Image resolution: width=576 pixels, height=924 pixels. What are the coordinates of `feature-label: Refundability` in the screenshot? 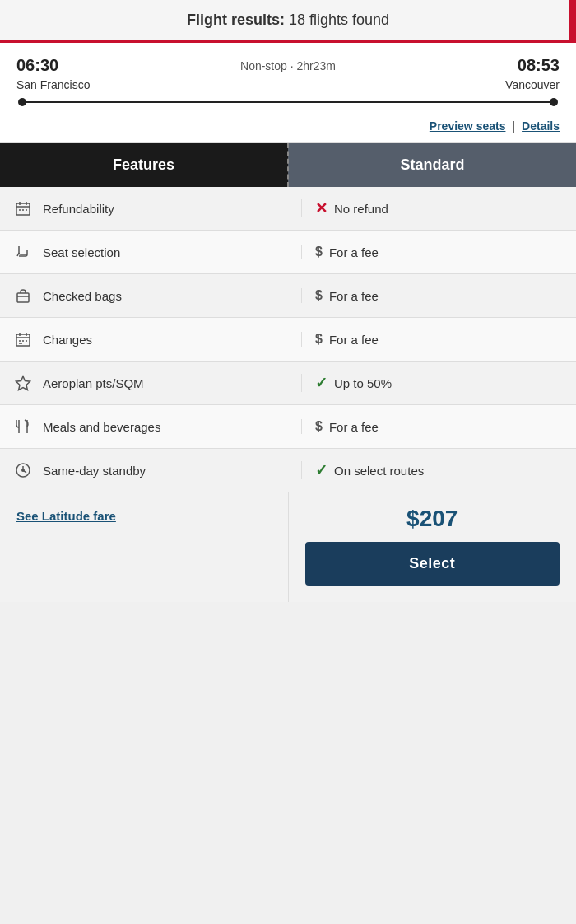 It's located at (79, 209).